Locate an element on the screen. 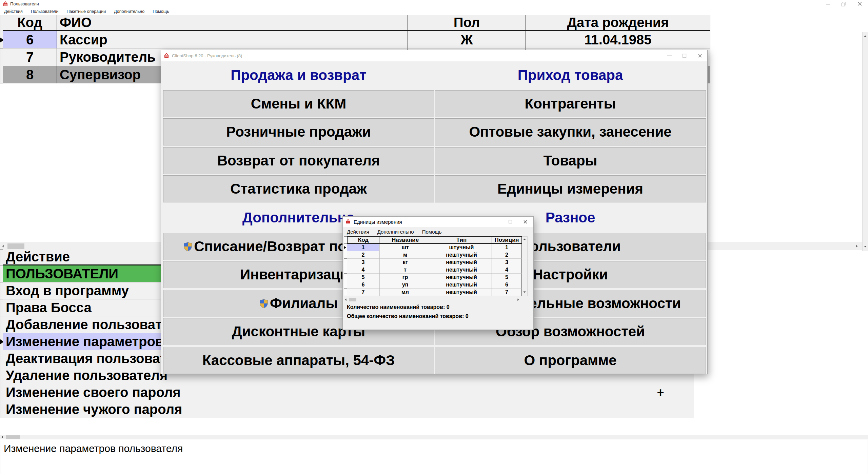 Image resolution: width=868 pixels, height=474 pixels. menu-users: Пользователи is located at coordinates (45, 12).